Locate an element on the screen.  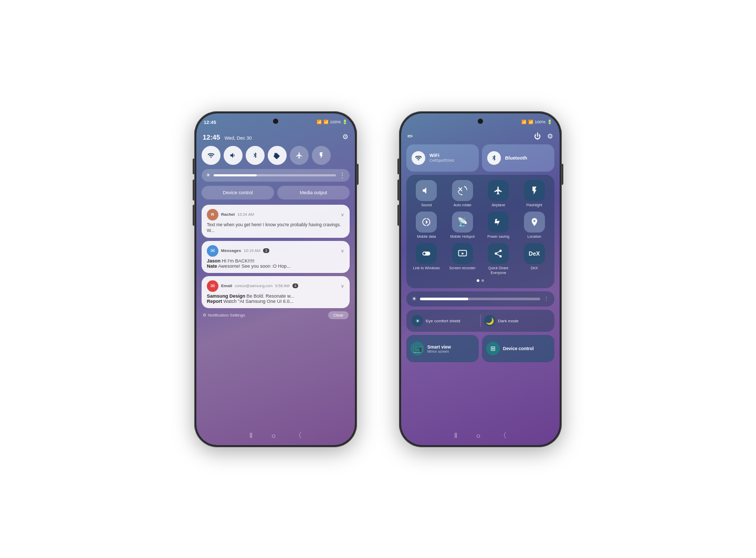
status-icons-phone1: 📶 📶 100% 🔋 is located at coordinates (332, 122).